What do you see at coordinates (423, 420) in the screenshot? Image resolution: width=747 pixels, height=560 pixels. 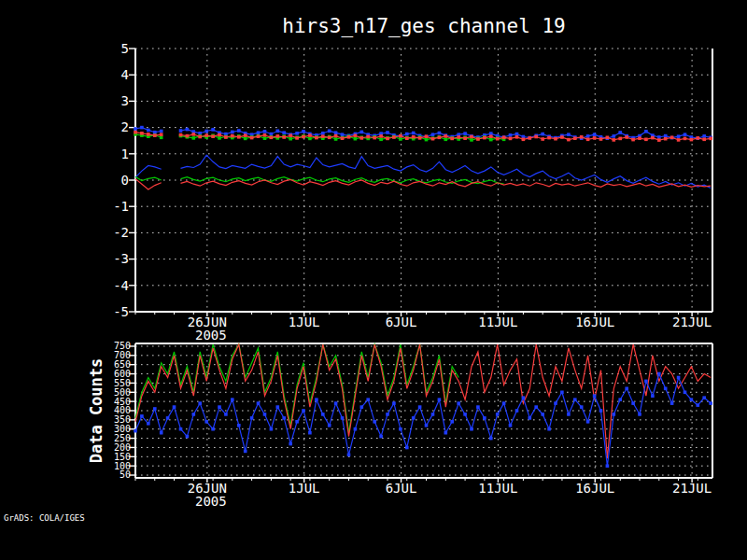 I see `series-blue-counts` at bounding box center [423, 420].